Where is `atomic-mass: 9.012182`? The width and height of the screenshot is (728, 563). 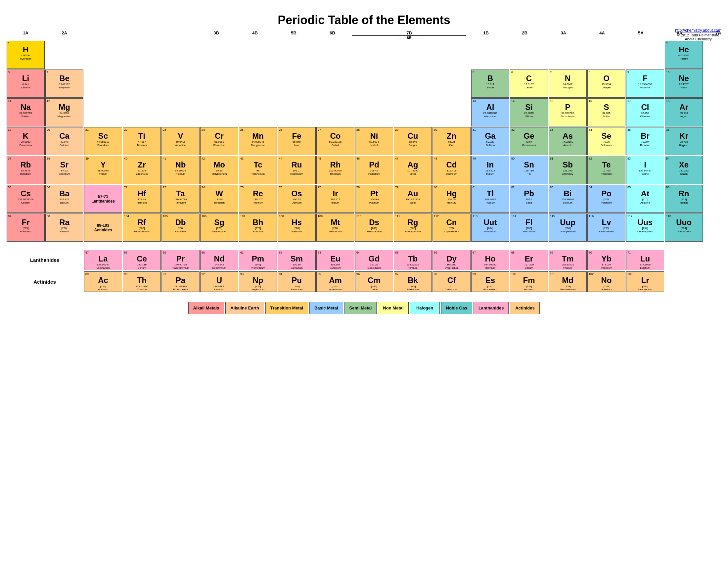 atomic-mass: 9.012182 is located at coordinates (64, 84).